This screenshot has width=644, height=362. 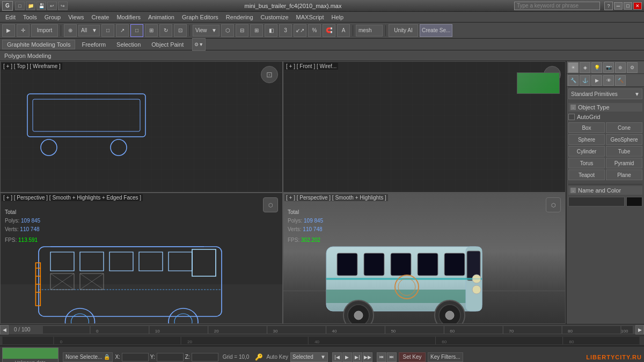 What do you see at coordinates (309, 357) in the screenshot?
I see `selected-dropdown: Selected▼` at bounding box center [309, 357].